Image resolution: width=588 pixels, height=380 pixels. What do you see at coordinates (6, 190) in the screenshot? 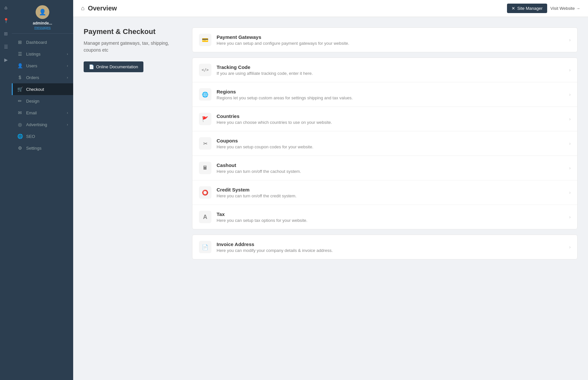
I see `icon-rail: ⌂ 📍 ⊞ ☰ ▶` at bounding box center [6, 190].